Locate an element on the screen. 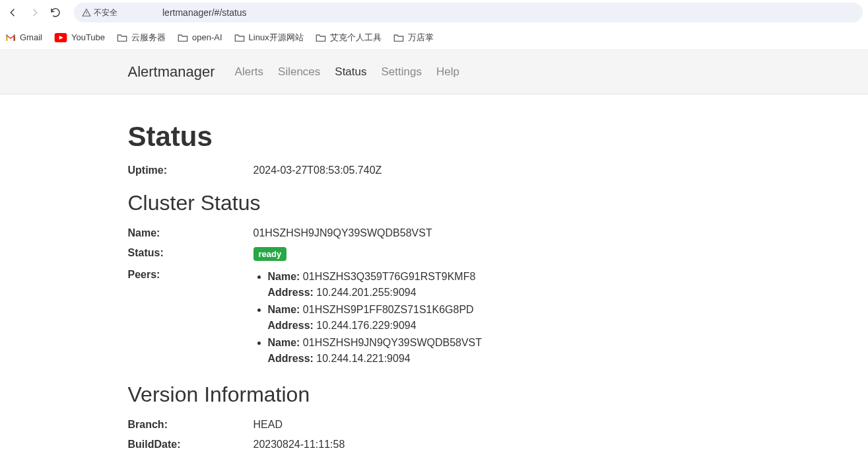 This screenshot has width=868, height=471. reload-icon is located at coordinates (55, 13).